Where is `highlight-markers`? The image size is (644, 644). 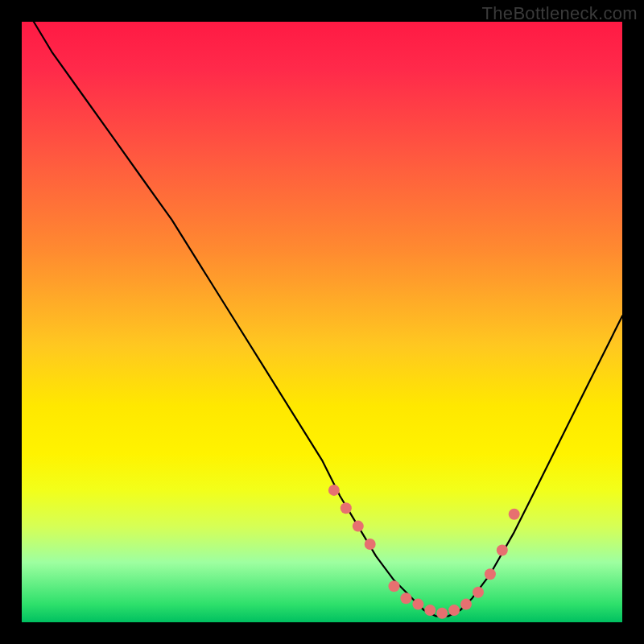
highlight-markers is located at coordinates (424, 552).